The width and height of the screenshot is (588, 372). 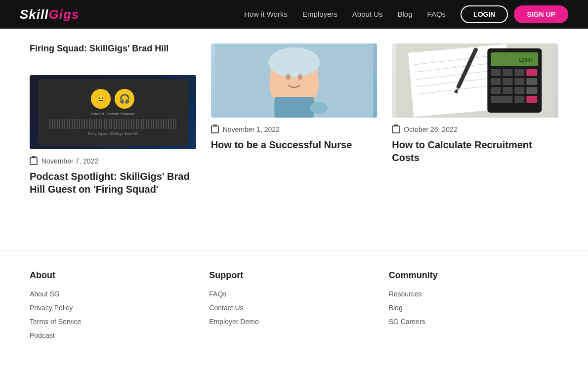 What do you see at coordinates (526, 60) in the screenshot?
I see `svg-text: 12345` at bounding box center [526, 60].